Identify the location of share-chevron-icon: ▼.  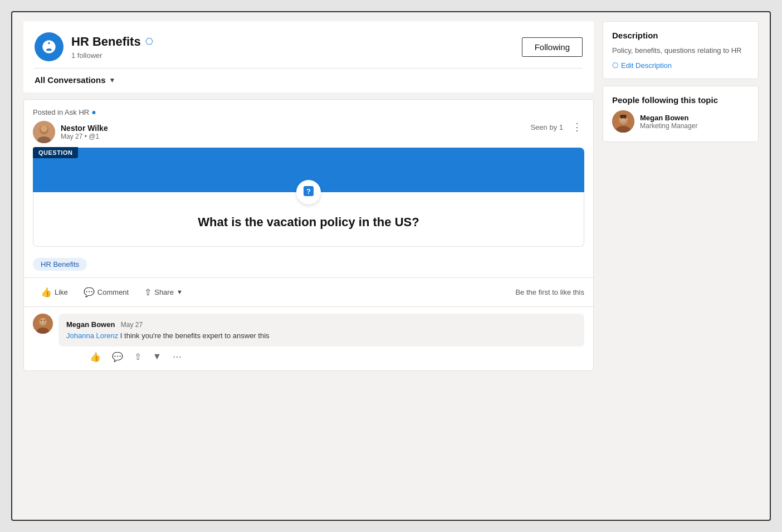
(179, 292).